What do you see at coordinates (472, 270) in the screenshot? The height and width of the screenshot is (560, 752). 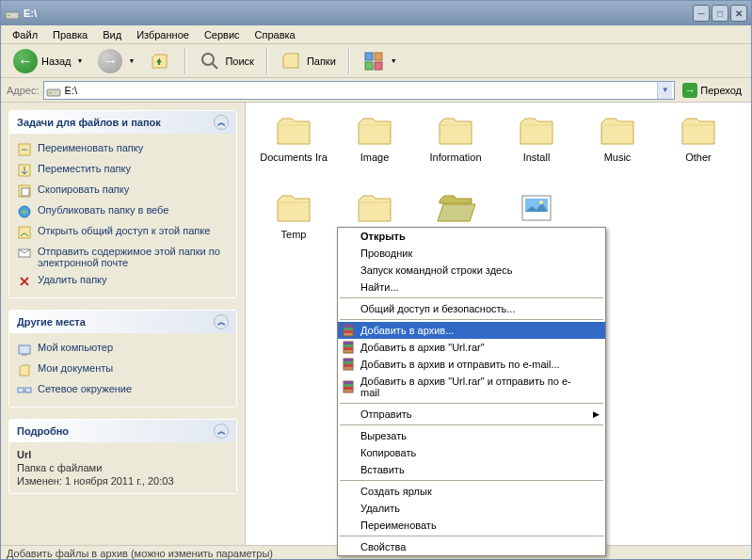 I see `context-menu-item: Запуск командной строки здесь` at bounding box center [472, 270].